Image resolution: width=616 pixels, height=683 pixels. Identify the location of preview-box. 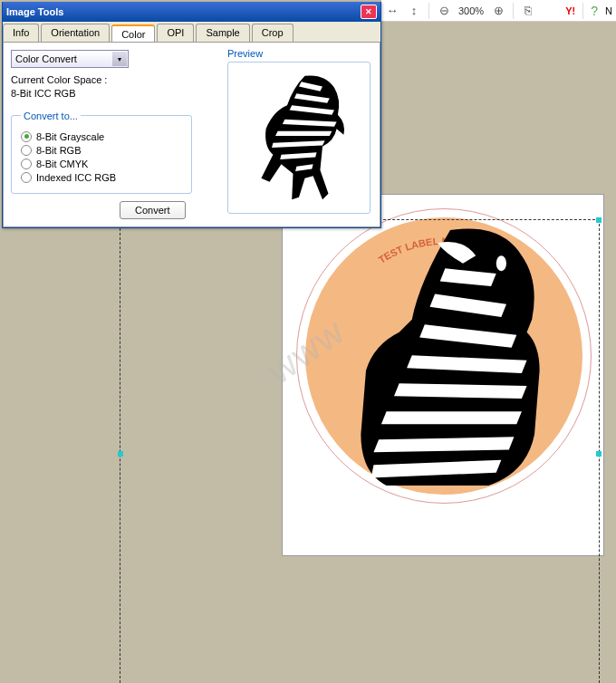
(299, 138).